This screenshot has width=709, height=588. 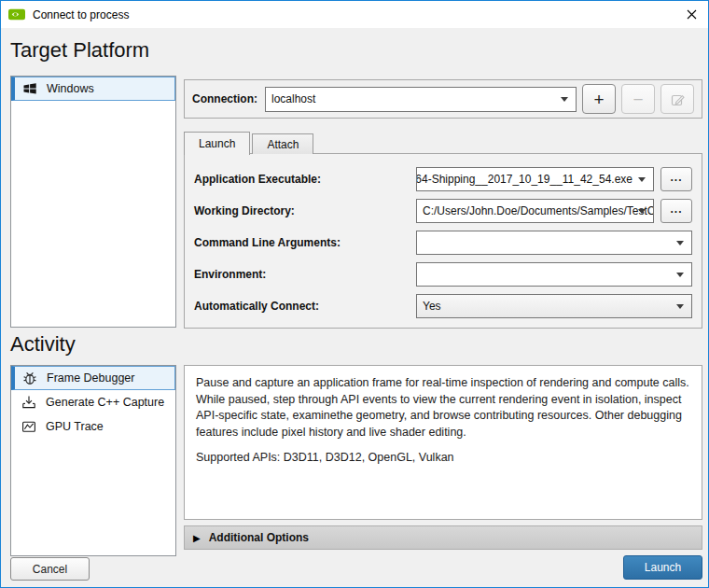 I want to click on activity-description: Pause and capture an application frame f…, so click(x=443, y=408).